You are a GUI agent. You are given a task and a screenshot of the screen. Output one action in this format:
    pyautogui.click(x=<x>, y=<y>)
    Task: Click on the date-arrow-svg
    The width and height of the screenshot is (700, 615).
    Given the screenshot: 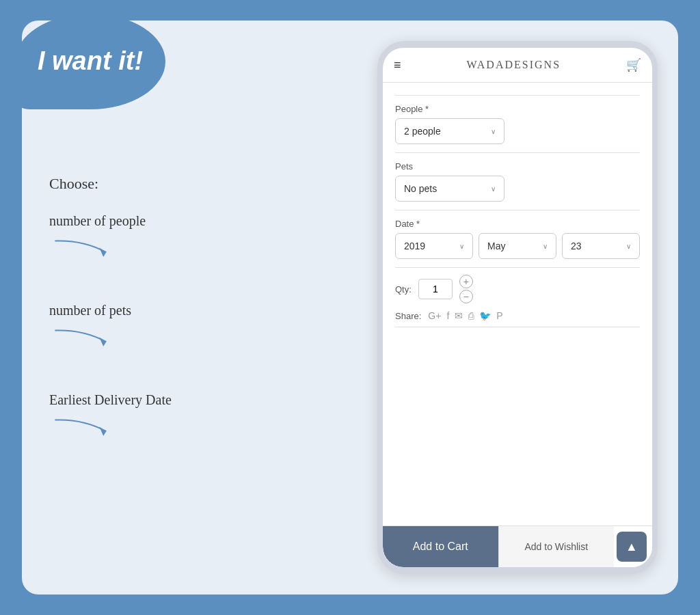 What is the action you would take?
    pyautogui.click(x=83, y=427)
    